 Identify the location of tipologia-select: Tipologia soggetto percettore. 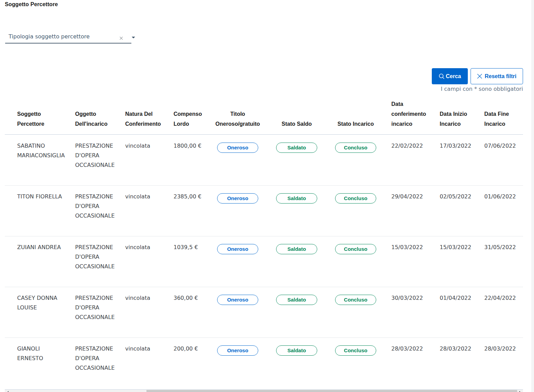
(68, 36).